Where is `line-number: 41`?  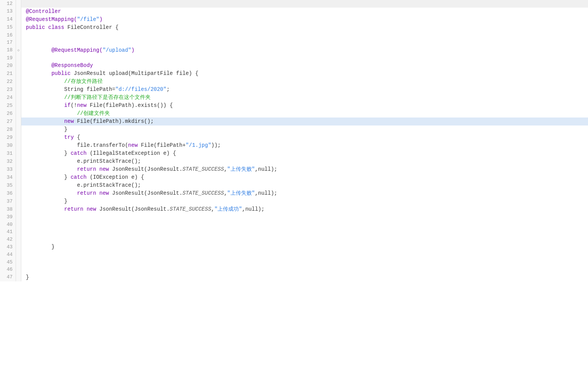 line-number: 41 is located at coordinates (8, 232).